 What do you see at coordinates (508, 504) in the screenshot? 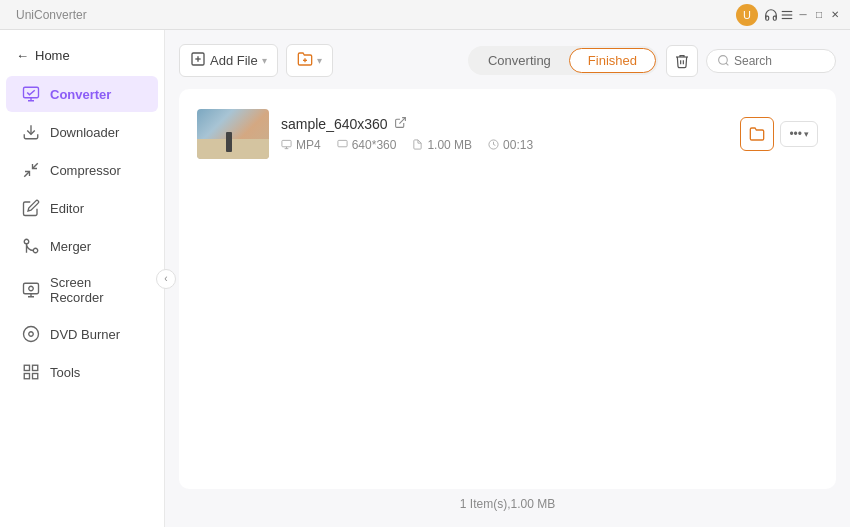
I see `status-label: 1 Item(s),1.00 MB` at bounding box center [508, 504].